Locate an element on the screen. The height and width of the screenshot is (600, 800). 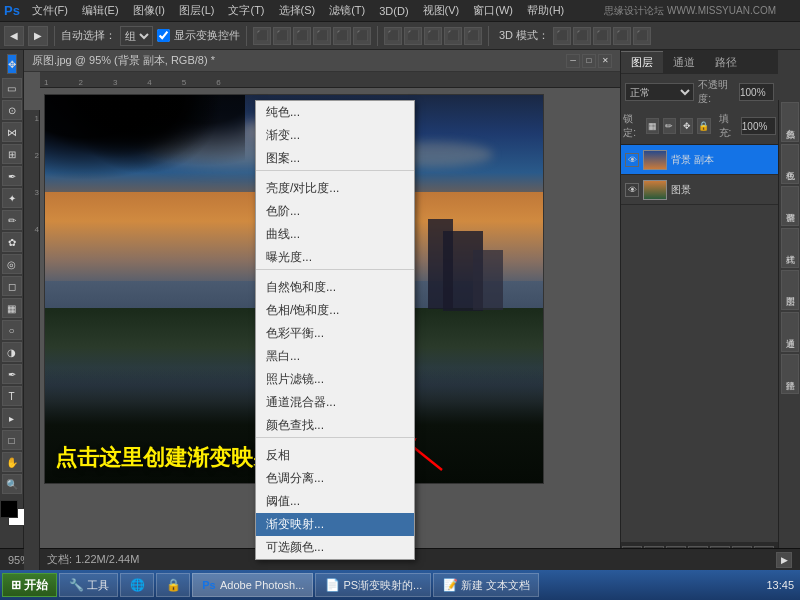
show-transform-checkbox is located at coordinates (164, 36).